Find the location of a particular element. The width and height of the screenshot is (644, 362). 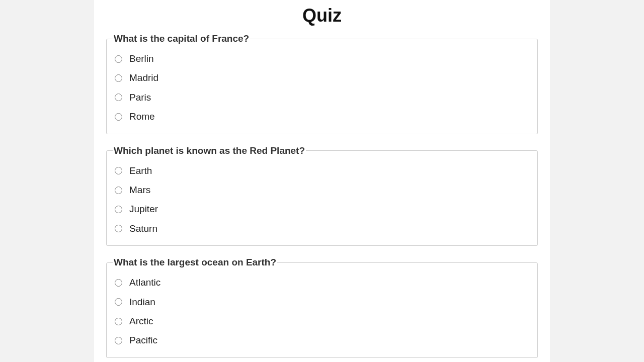

question-2-option-2-label: Jupiter is located at coordinates (144, 209).